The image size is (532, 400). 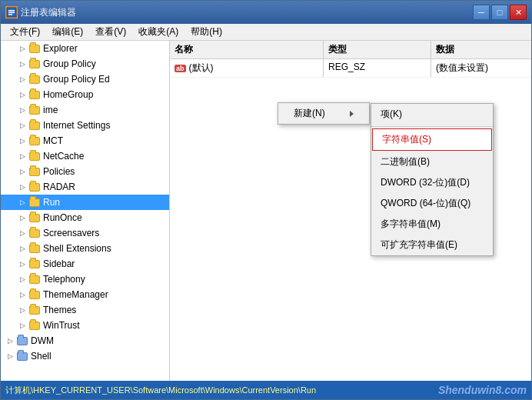 What do you see at coordinates (500, 12) in the screenshot?
I see `title-controls: ─ □ ✕` at bounding box center [500, 12].